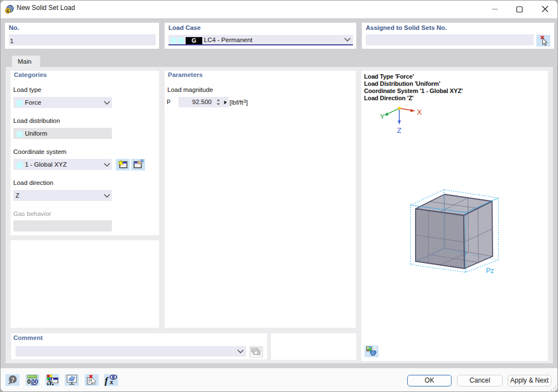 This screenshot has height=392, width=558. I want to click on svg-text: f, so click(107, 381).